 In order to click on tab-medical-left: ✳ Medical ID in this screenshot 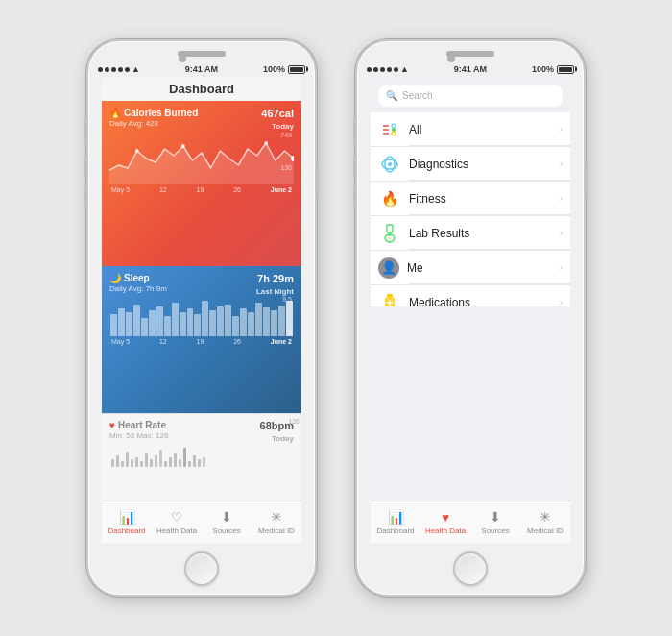, I will do `click(276, 523)`.